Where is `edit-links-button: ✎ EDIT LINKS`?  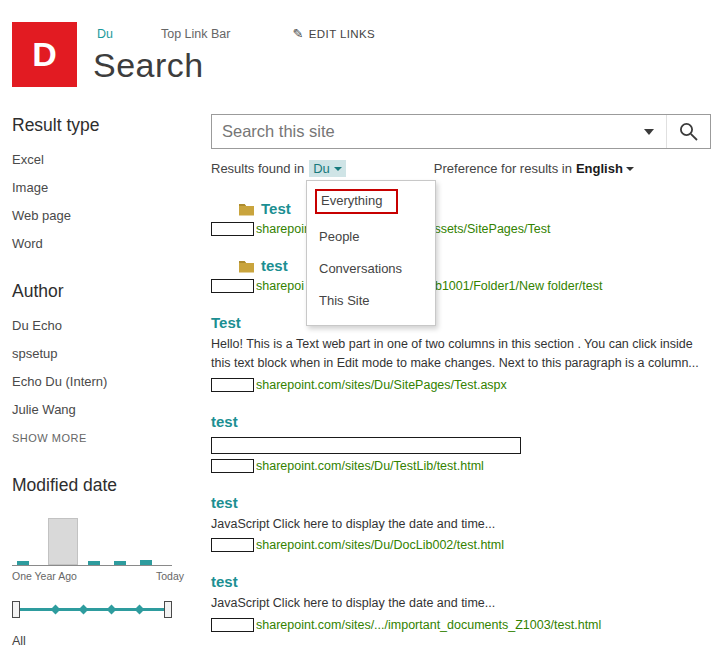
edit-links-button: ✎ EDIT LINKS is located at coordinates (334, 34).